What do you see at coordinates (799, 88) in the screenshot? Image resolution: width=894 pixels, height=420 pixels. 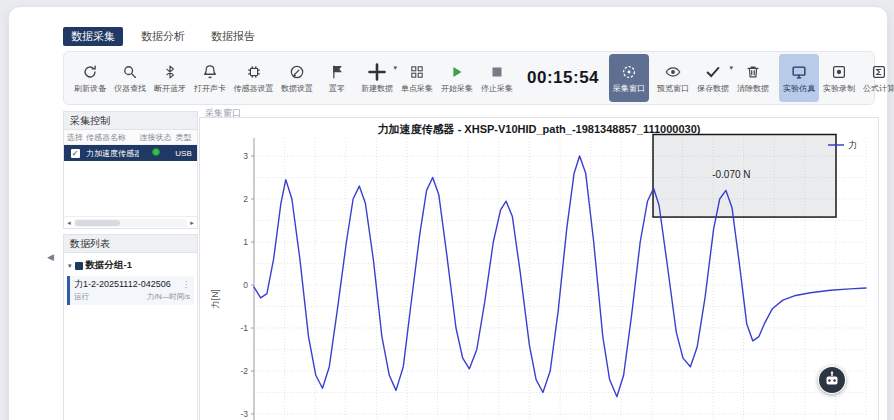 I see `toolbar-button-label: 实验仿真` at bounding box center [799, 88].